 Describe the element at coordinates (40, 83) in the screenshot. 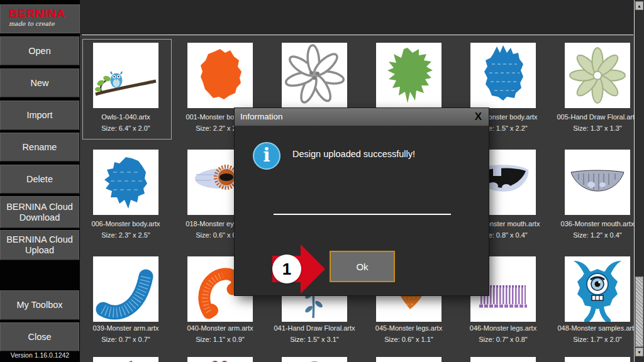

I see `new-button: New` at that location.